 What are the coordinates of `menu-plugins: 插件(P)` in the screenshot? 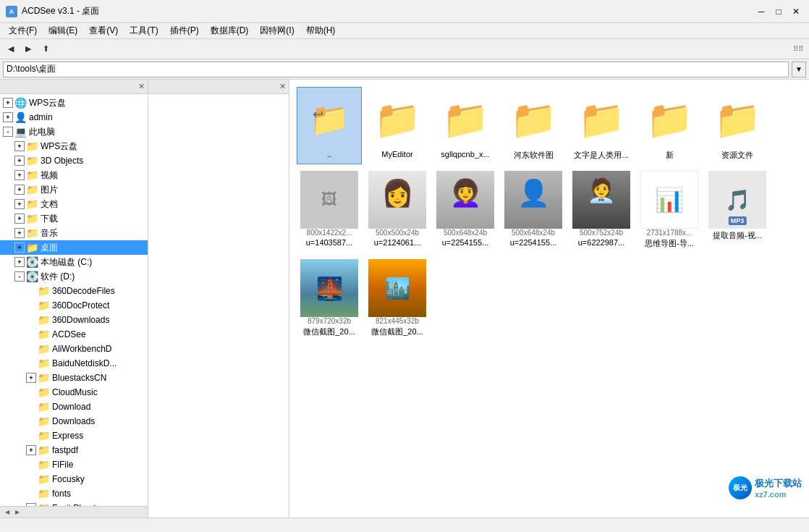 It's located at (185, 30).